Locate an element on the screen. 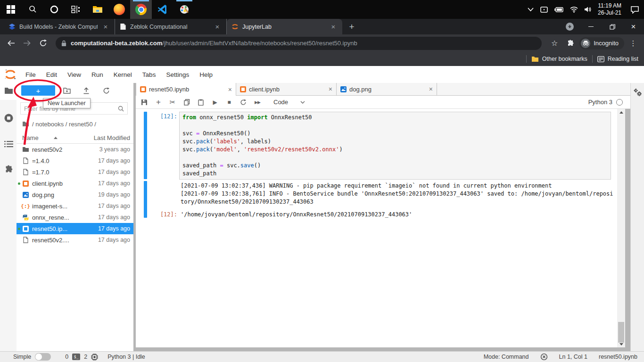  chrome-menu-button: ⋮ is located at coordinates (633, 43).